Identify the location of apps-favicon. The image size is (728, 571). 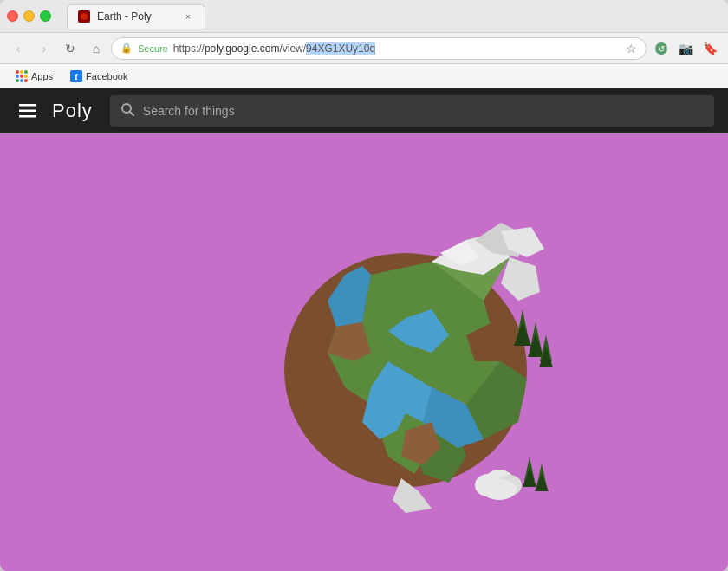
(22, 76).